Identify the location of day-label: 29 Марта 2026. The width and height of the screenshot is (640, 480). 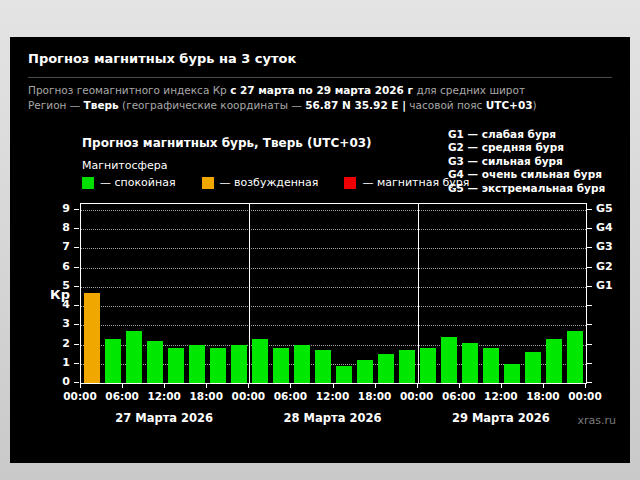
(501, 418).